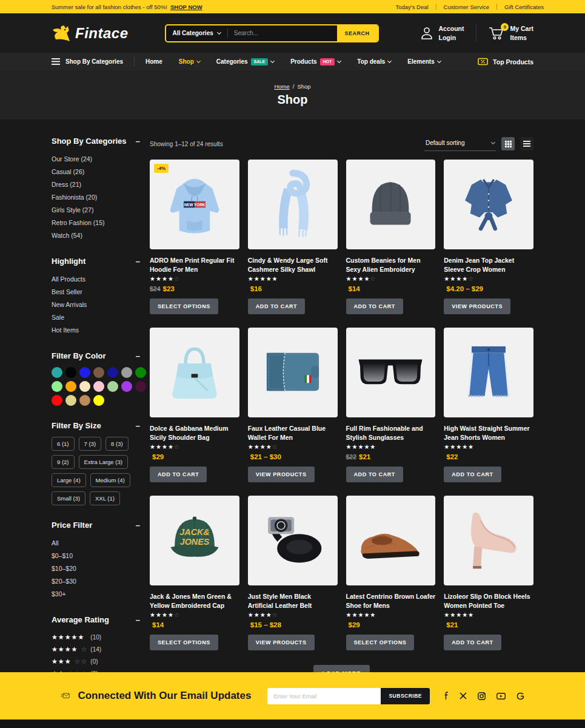 This screenshot has height=728, width=585. Describe the element at coordinates (467, 7) in the screenshot. I see `customer-service-link: Customer Service` at that location.